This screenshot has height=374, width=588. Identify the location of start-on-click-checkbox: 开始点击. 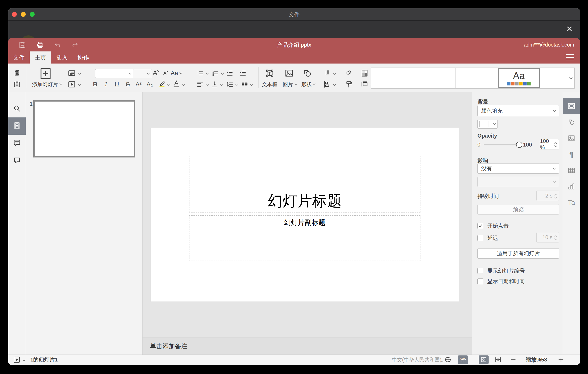
(493, 226).